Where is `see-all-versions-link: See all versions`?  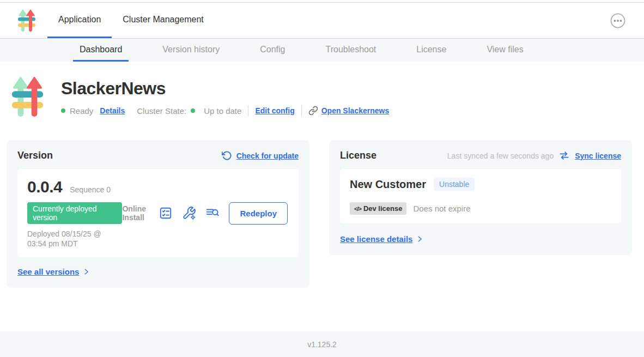
see-all-versions-link: See all versions is located at coordinates (48, 271).